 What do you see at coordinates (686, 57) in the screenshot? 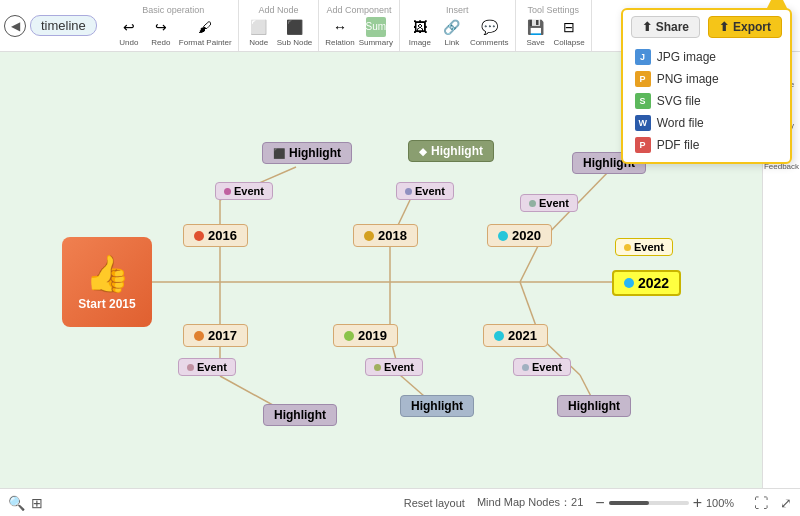
I see `jpg-label: JPG image` at bounding box center [686, 57].